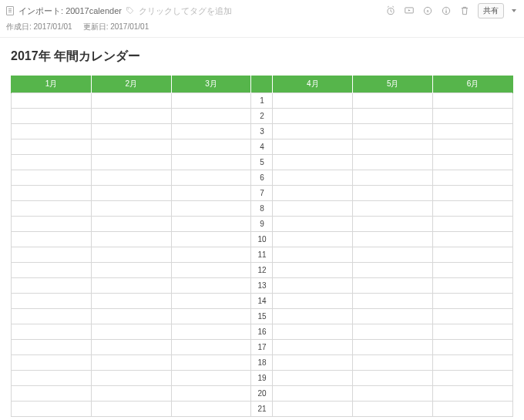  What do you see at coordinates (262, 332) in the screenshot?
I see `day-number: 16` at bounding box center [262, 332].